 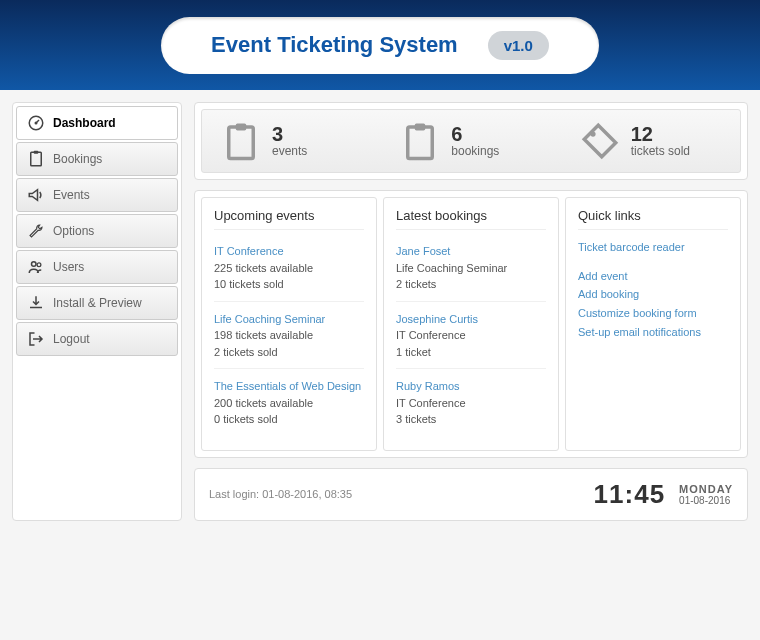 What do you see at coordinates (288, 386) in the screenshot?
I see `event-link: The Essentials of Web Design` at bounding box center [288, 386].